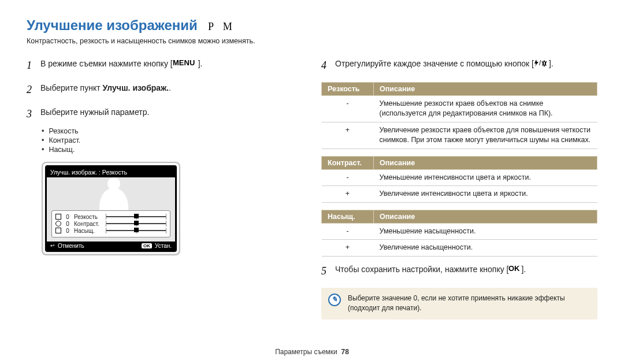 The height and width of the screenshot is (364, 624). I want to click on svg-text: OK, so click(514, 269).